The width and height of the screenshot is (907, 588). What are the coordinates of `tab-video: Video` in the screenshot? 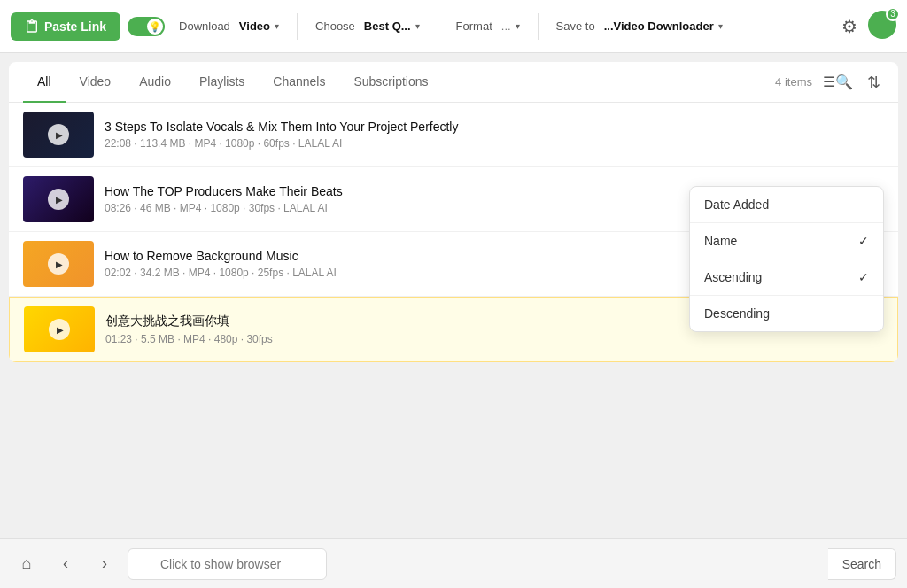 It's located at (96, 82).